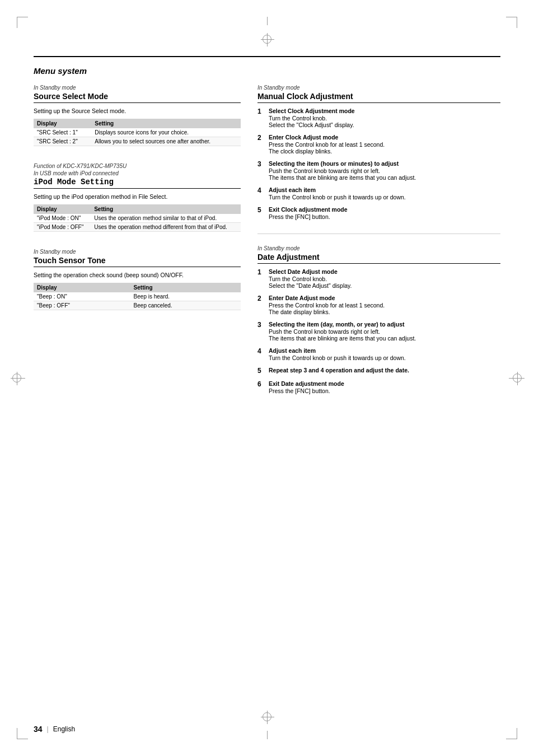 This screenshot has height=756, width=534. I want to click on table-row: "SRC Select : 2"Allows you to select sou…, so click(137, 142).